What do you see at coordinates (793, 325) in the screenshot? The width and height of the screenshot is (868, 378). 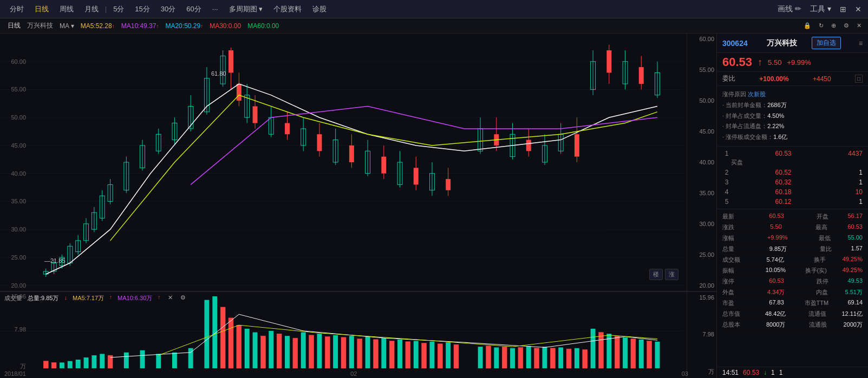 I see `stat-row-shares: 总股本 8000万 流通股 2000万` at bounding box center [793, 325].